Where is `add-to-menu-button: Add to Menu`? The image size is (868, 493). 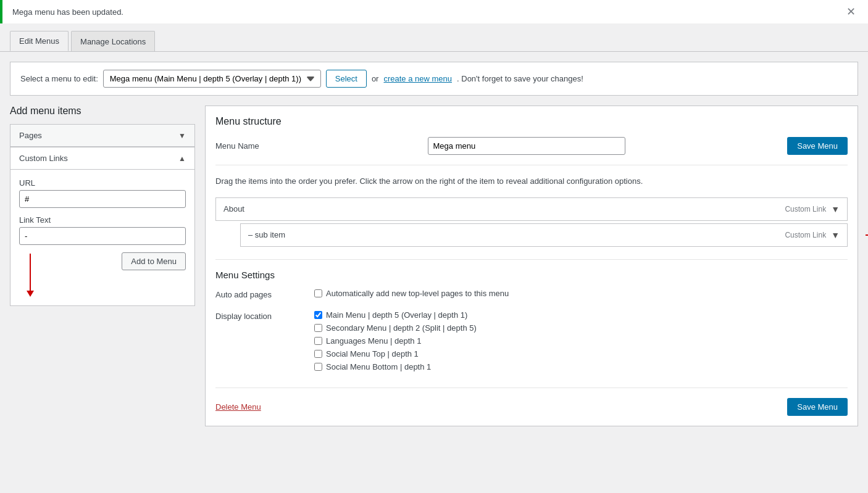
add-to-menu-button: Add to Menu is located at coordinates (154, 262).